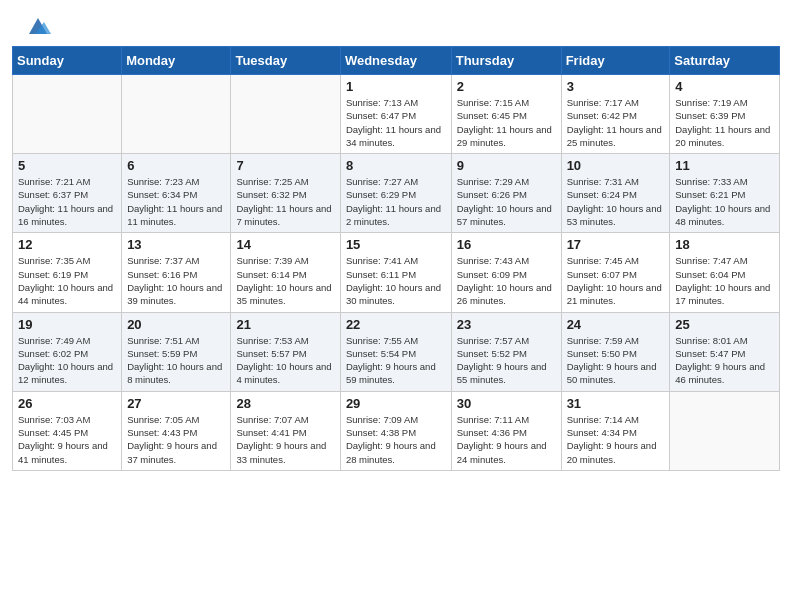 This screenshot has width=792, height=612. I want to click on calendar-cell: 10Sunrise: 7:31 AM Sunset: 6:24 PM Dayli…, so click(616, 194).